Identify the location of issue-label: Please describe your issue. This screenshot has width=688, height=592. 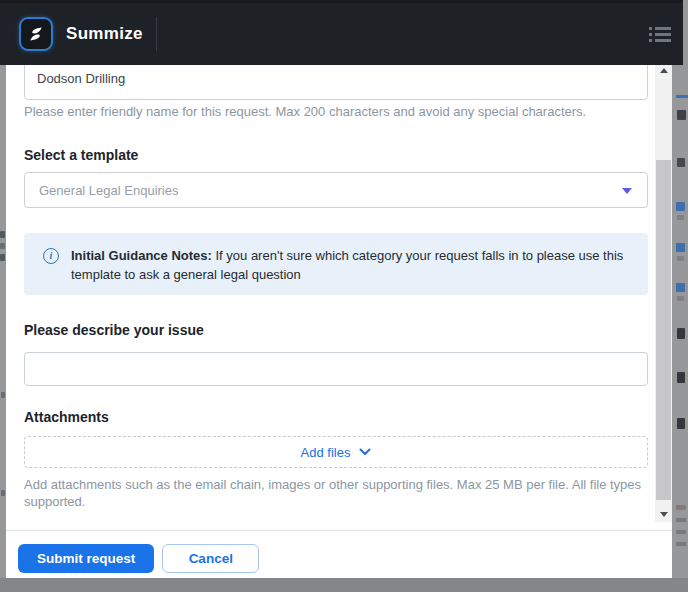
(114, 330).